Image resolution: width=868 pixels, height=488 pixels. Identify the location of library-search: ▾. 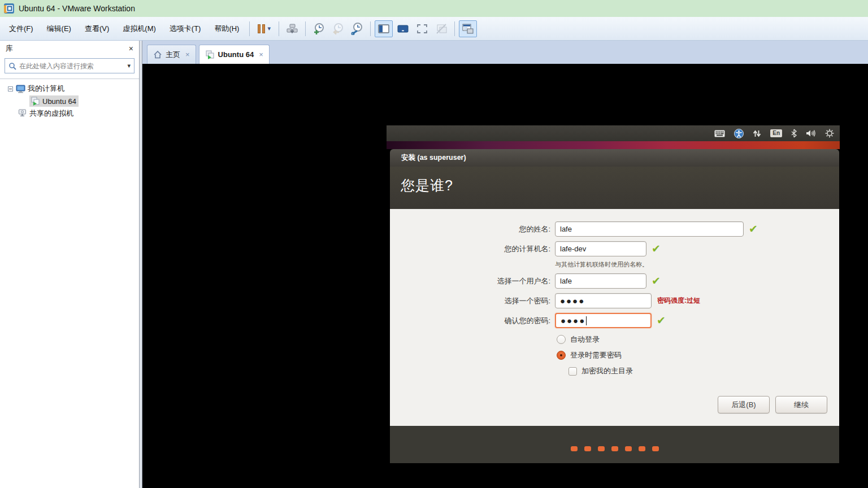
(70, 66).